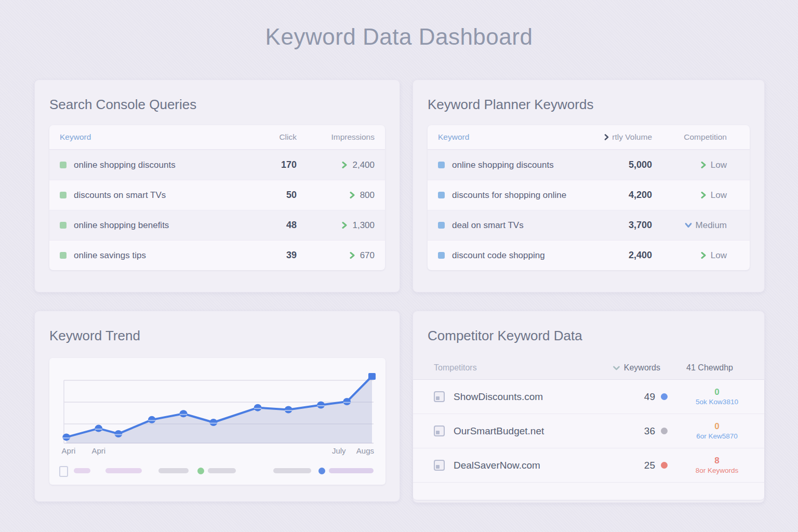 This screenshot has height=532, width=798. Describe the element at coordinates (618, 137) in the screenshot. I see `column-header-volume: rtly Volume` at that location.